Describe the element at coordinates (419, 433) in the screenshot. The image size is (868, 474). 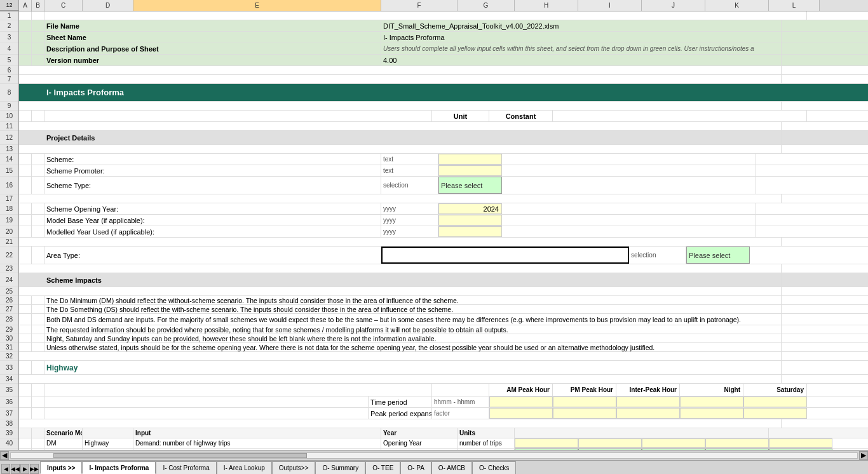
I see `cell-year-header: Year` at that location.